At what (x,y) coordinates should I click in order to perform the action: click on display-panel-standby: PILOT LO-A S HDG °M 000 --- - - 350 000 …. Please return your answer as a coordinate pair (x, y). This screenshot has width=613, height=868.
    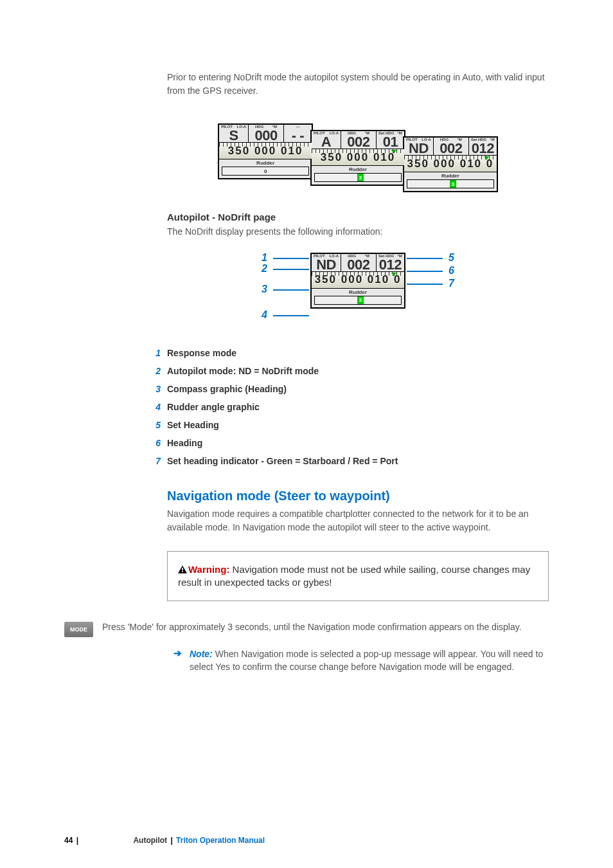
    Looking at the image, I should click on (265, 152).